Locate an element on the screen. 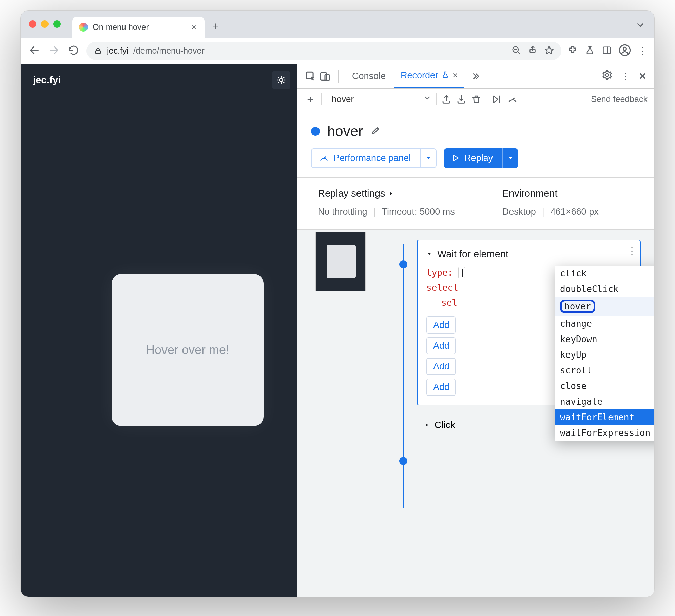  hover-card: Hover over me! is located at coordinates (188, 350).